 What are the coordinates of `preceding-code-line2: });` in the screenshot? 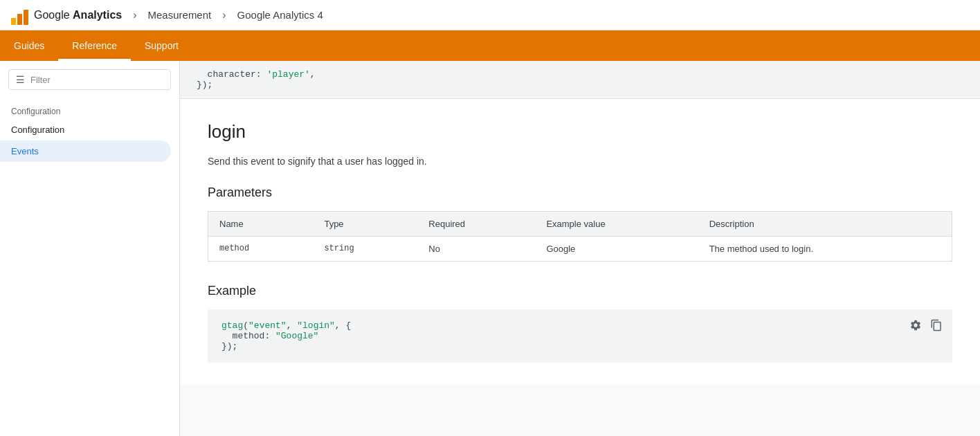 It's located at (580, 84).